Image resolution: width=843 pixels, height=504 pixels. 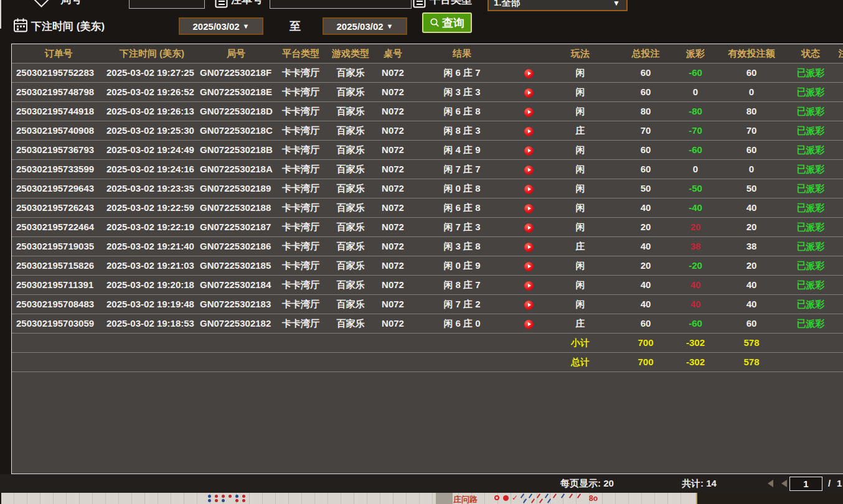 What do you see at coordinates (751, 131) in the screenshot?
I see `cell-valid-bet: 70` at bounding box center [751, 131].